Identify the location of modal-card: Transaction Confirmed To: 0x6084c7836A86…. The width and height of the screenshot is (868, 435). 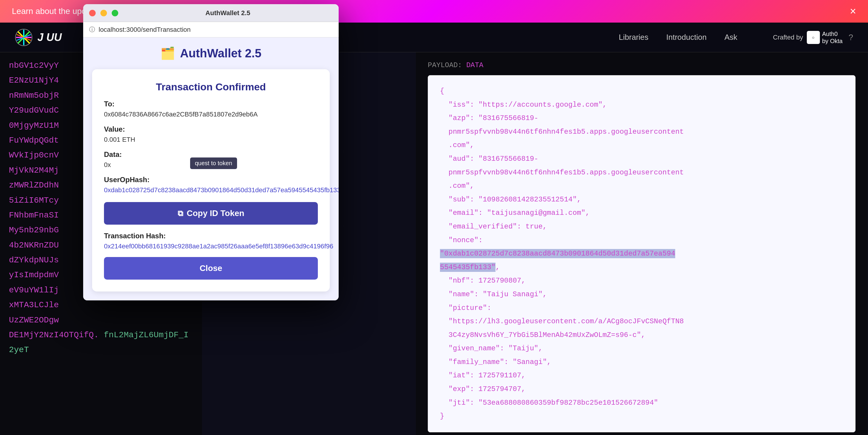
(211, 180).